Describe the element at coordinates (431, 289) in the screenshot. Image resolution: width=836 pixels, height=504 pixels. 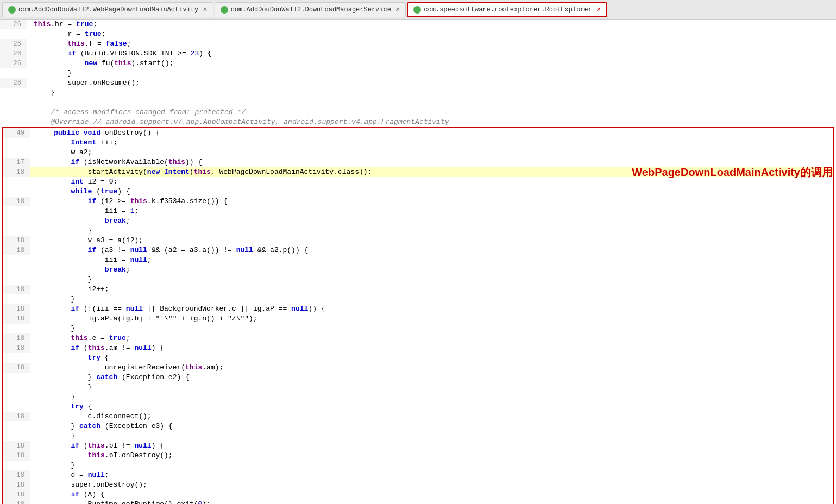
I see `line-content: i2++;` at that location.